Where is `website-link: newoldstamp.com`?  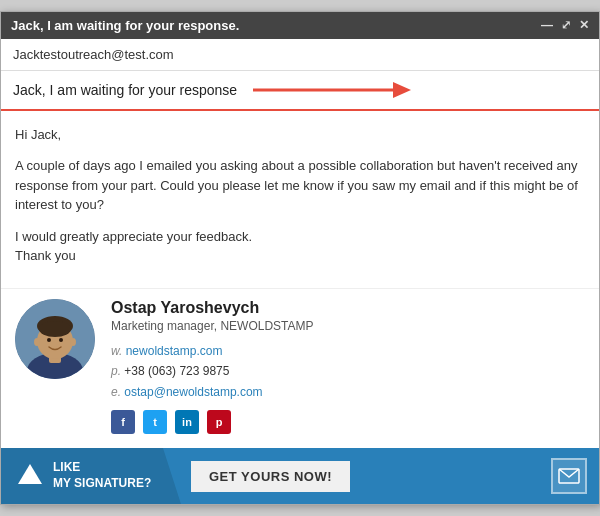 website-link: newoldstamp.com is located at coordinates (174, 351).